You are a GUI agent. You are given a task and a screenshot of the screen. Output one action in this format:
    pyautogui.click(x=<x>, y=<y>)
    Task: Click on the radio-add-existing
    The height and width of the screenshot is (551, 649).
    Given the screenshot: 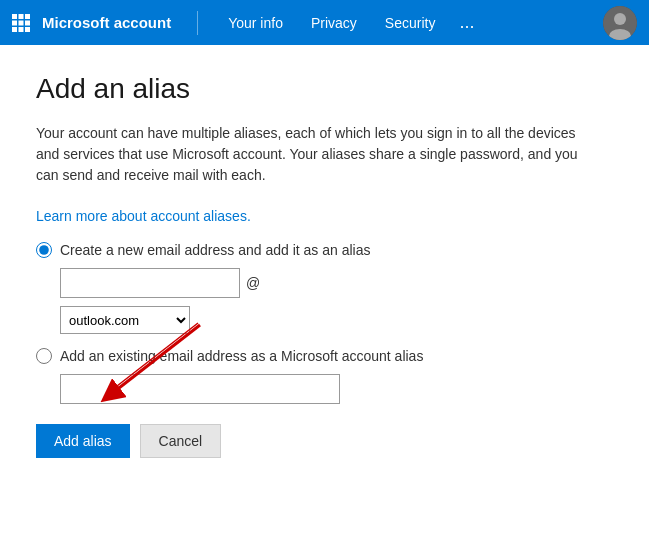 What is the action you would take?
    pyautogui.click(x=44, y=356)
    